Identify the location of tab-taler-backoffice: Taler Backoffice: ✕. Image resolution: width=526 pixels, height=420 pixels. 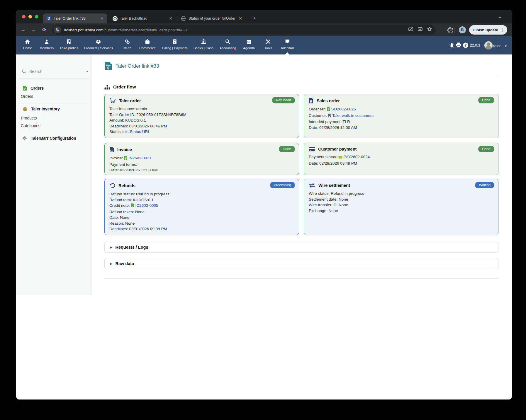
(142, 18).